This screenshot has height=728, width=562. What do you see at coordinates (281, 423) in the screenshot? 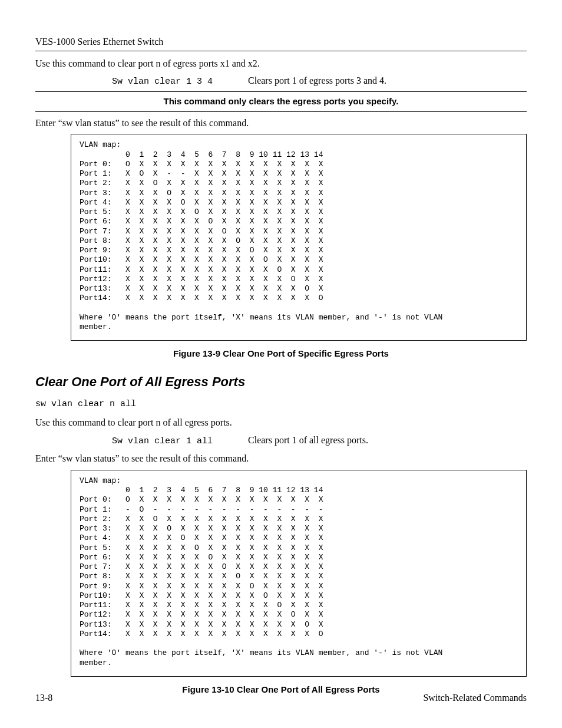
I see `section2-description: Use this command to clear port n of all …` at bounding box center [281, 423].